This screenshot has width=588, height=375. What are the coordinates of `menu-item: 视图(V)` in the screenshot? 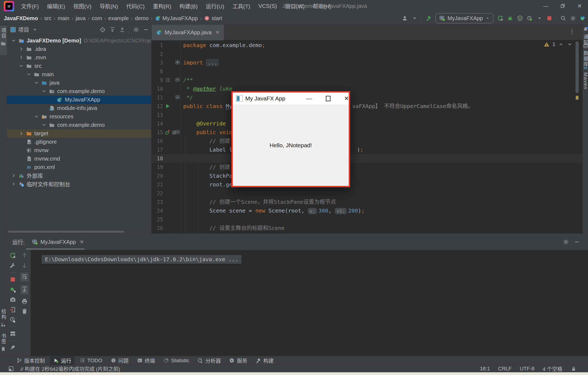 It's located at (82, 6).